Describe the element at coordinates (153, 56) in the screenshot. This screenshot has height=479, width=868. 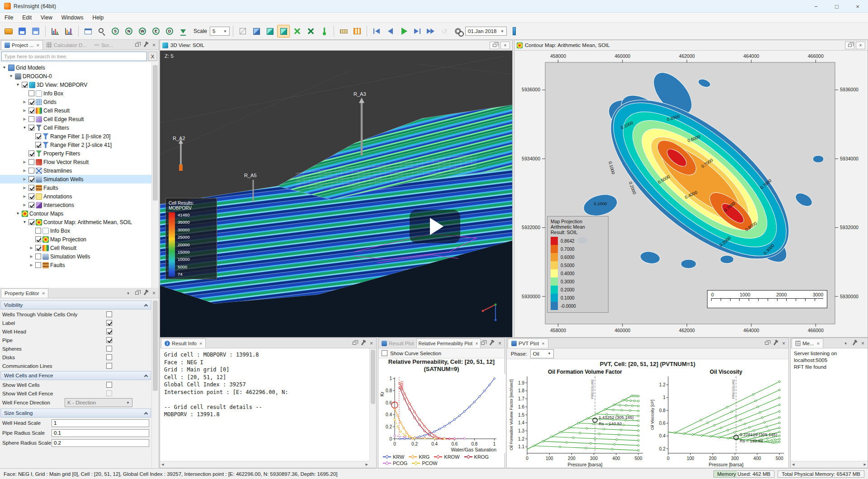
I see `search-clear-button: X` at that location.